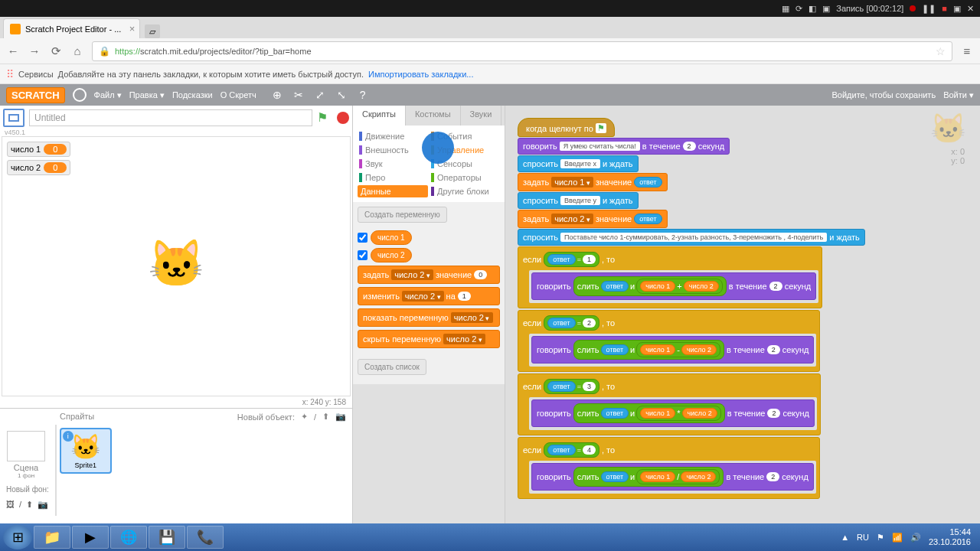 The width and height of the screenshot is (980, 551). What do you see at coordinates (147, 95) in the screenshot?
I see `edit-menu: Правка ▾` at bounding box center [147, 95].